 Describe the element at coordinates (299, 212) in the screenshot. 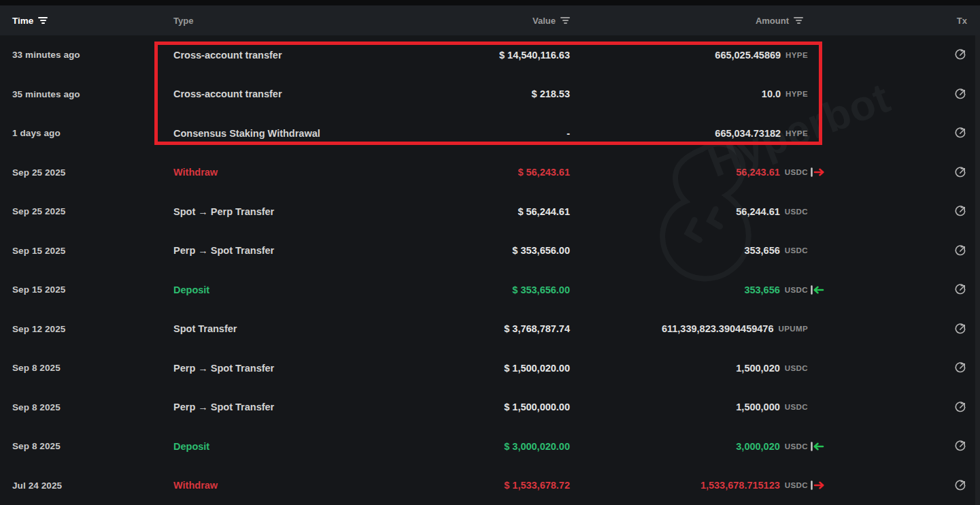

I see `type-cell: Spot → Perp Transfer` at that location.